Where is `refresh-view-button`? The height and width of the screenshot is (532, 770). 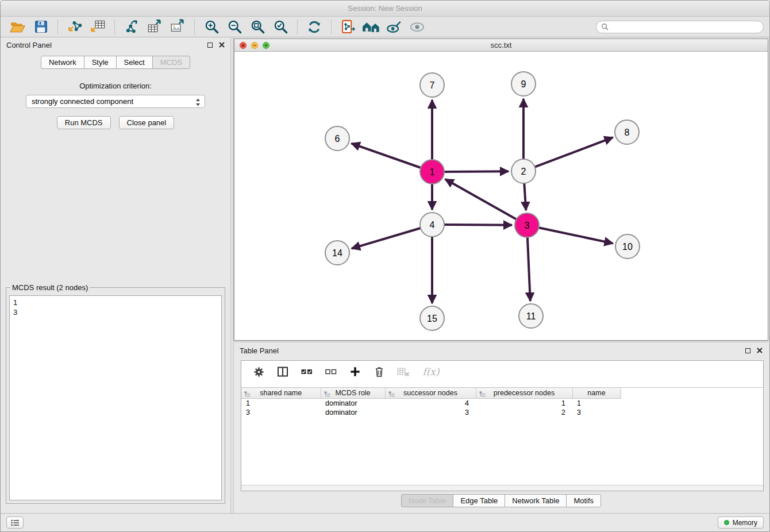 refresh-view-button is located at coordinates (314, 27).